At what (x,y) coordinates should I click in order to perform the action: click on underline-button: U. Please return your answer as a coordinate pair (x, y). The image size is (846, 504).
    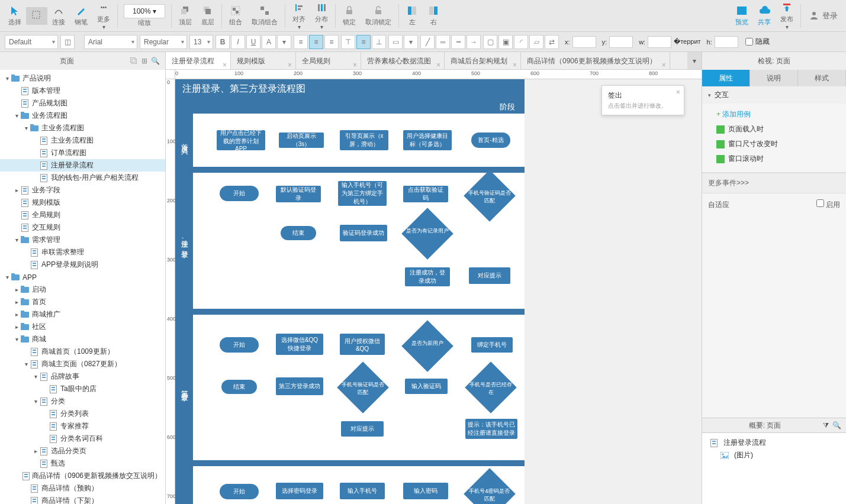
    Looking at the image, I should click on (253, 42).